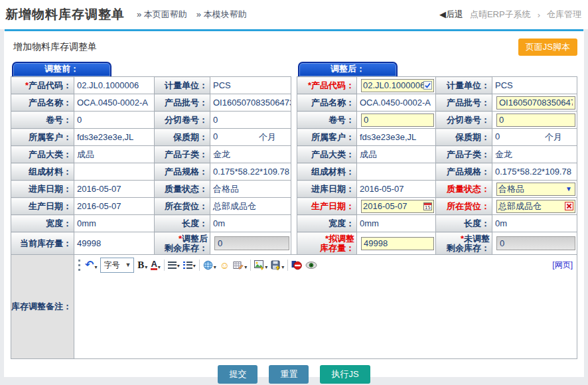 This screenshot has height=385, width=588. I want to click on hyperlink-globe-icon: ▾, so click(210, 266).